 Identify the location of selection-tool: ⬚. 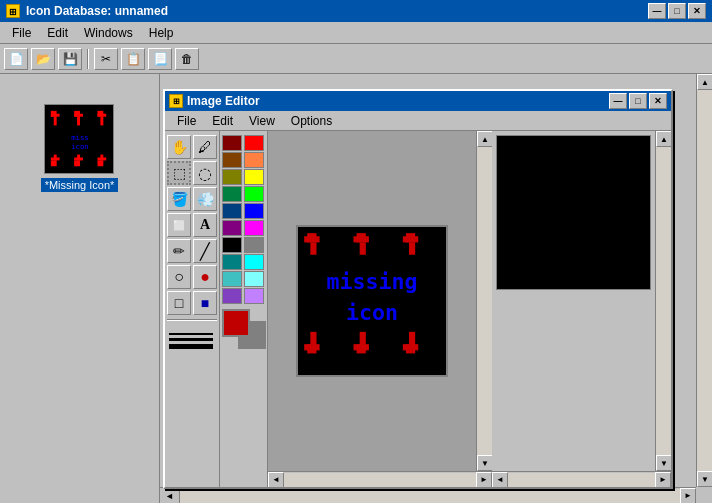
(179, 173).